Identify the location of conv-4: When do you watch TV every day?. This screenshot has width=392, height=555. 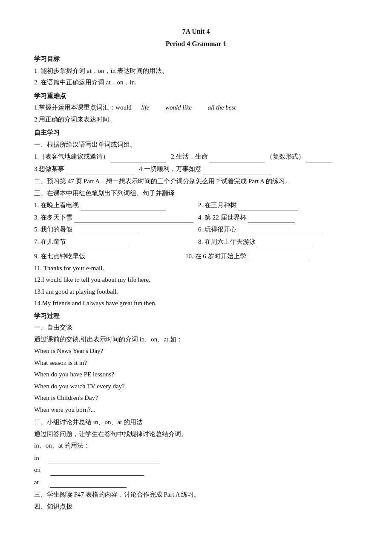
(196, 387).